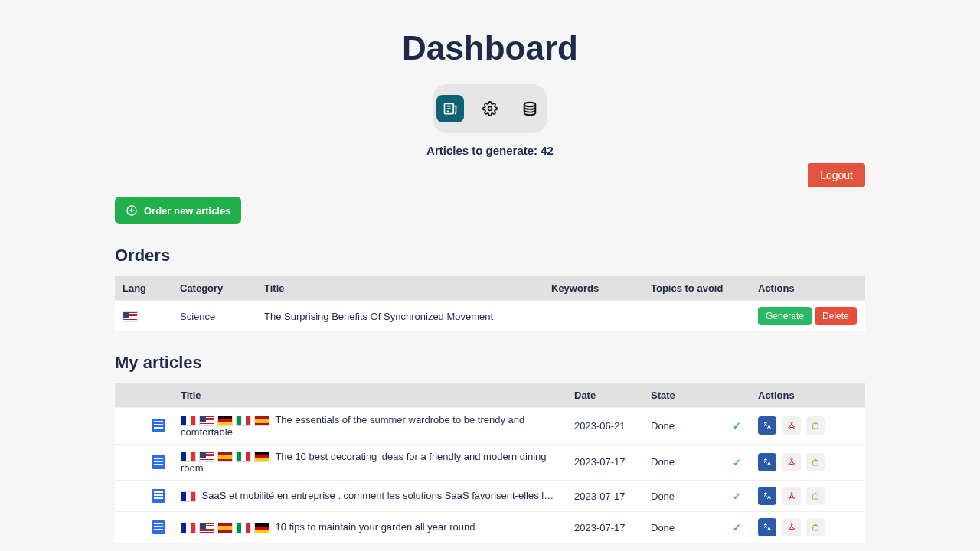 The height and width of the screenshot is (551, 980). I want to click on title-cell: The essentials of the summer wardrobe to…, so click(370, 426).